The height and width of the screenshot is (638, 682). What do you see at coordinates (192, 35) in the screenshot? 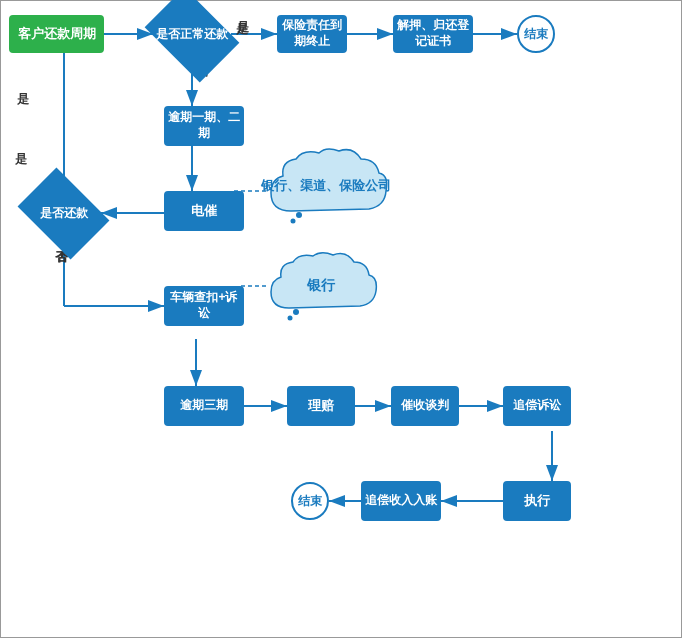
I see `normal-repay-diamond: 是否正常还款` at bounding box center [192, 35].